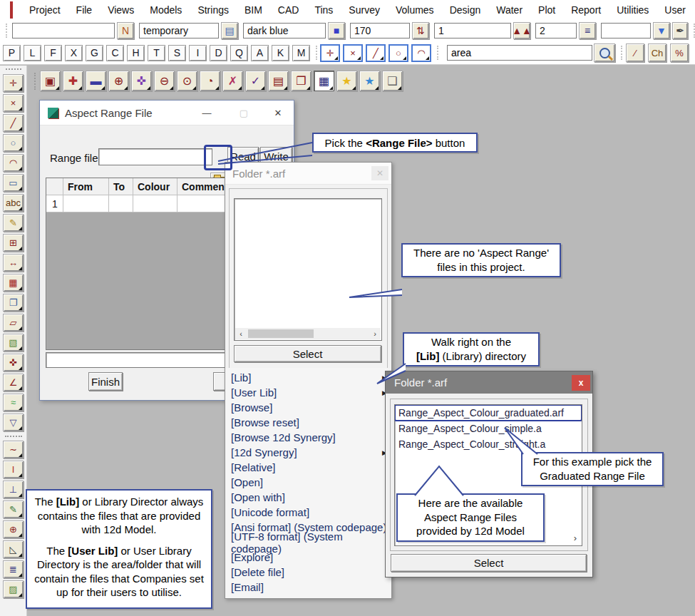  I want to click on weighting-input, so click(473, 31).